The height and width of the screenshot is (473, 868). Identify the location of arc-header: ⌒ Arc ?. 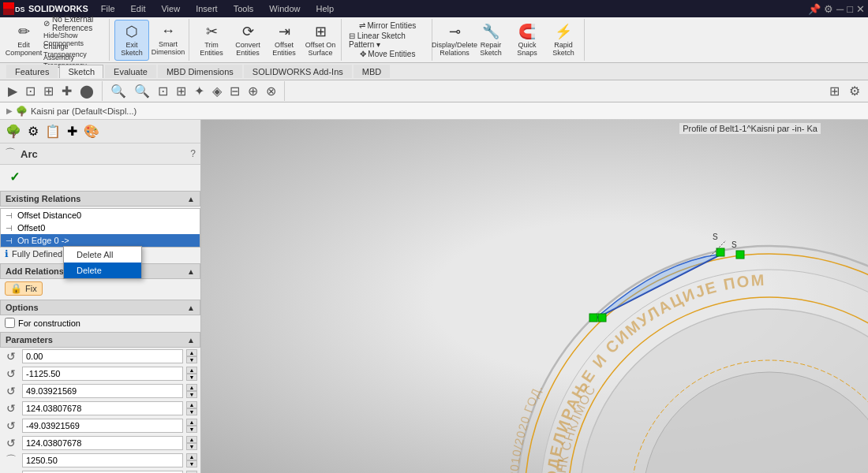
(100, 155).